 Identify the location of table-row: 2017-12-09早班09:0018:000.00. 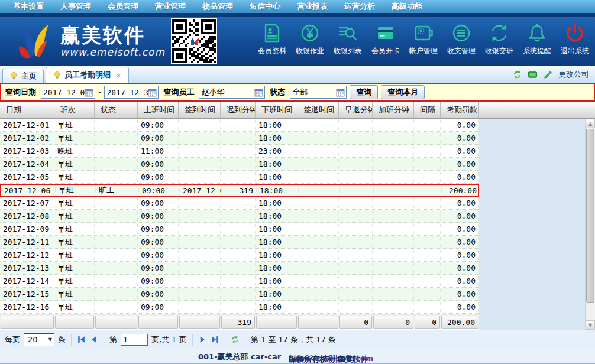
(240, 229).